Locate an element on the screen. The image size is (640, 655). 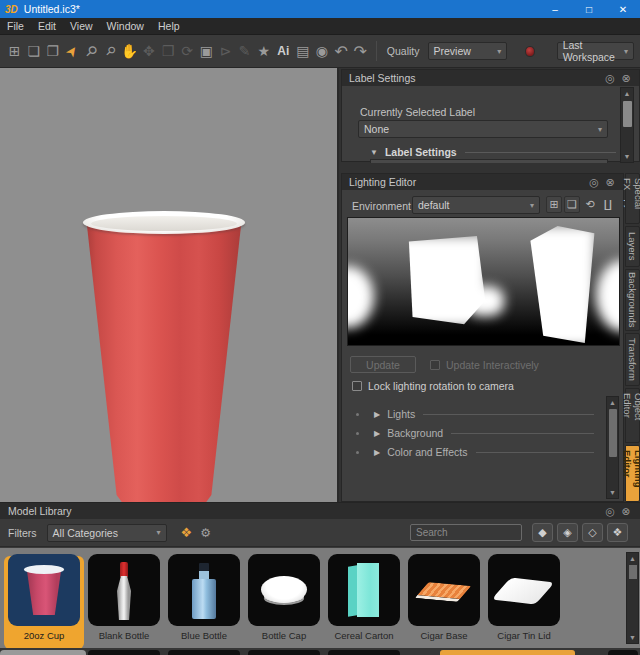
ai-import-icon: Ai is located at coordinates (283, 51).